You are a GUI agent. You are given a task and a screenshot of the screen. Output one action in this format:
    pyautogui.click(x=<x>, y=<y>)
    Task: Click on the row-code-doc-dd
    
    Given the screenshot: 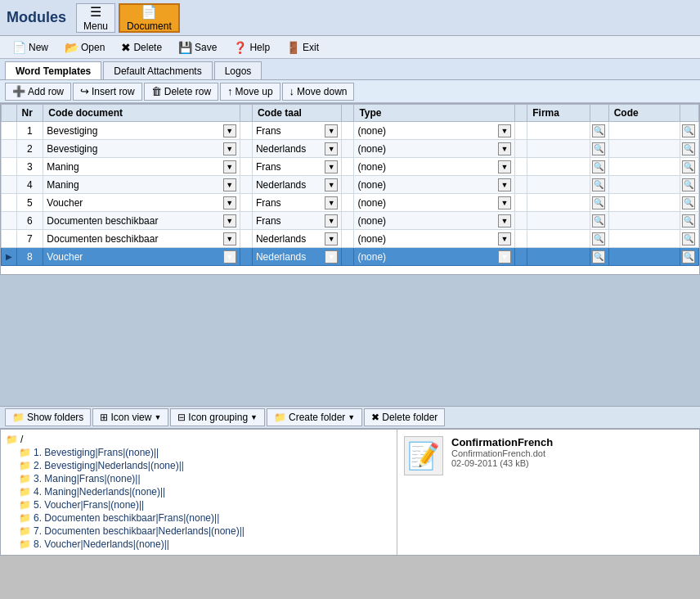 What is the action you would take?
    pyautogui.click(x=245, y=239)
    